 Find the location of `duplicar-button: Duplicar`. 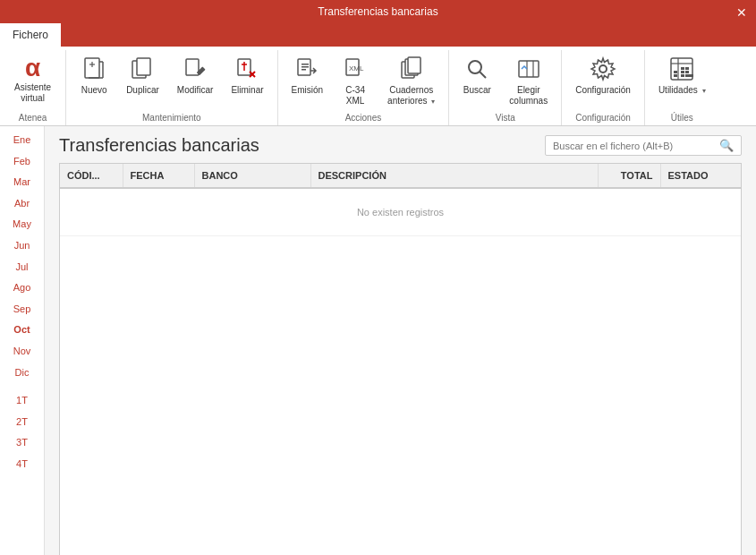

duplicar-button: Duplicar is located at coordinates (143, 75).